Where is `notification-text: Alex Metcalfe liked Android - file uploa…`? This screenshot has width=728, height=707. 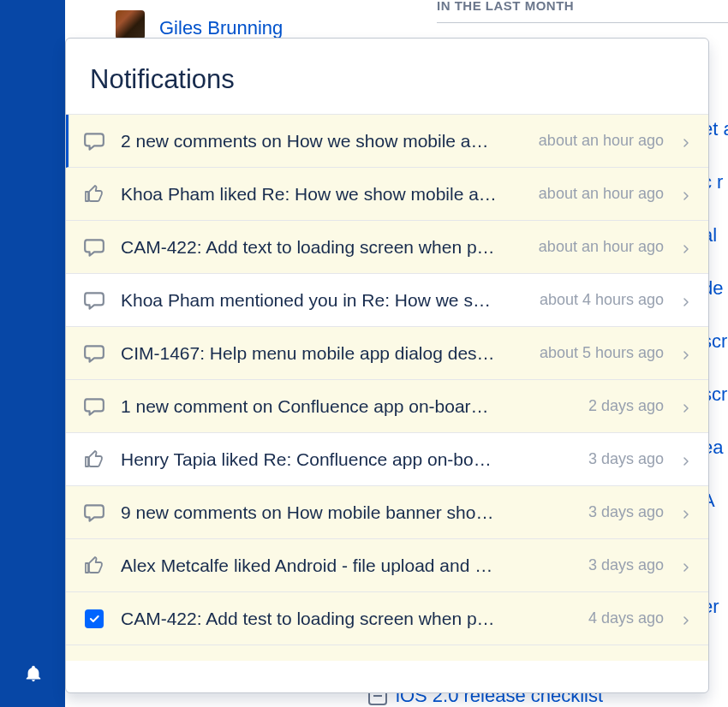 notification-text: Alex Metcalfe liked Android - file uploa… is located at coordinates (355, 566).